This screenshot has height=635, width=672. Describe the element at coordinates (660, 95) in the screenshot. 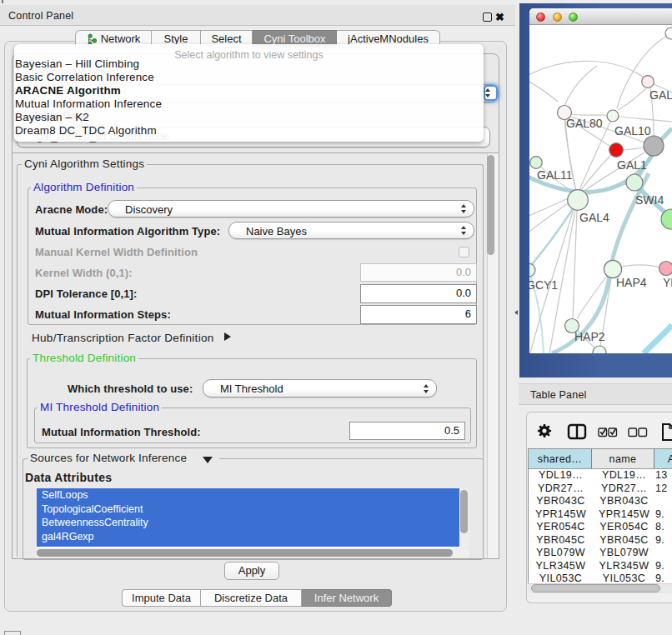

I see `svg-text: GAL2` at that location.